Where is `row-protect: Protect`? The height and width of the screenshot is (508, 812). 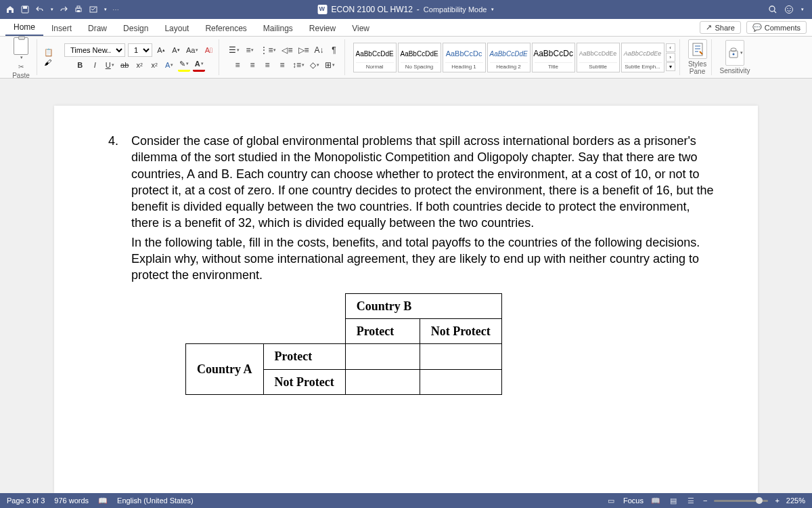 row-protect: Protect is located at coordinates (304, 356).